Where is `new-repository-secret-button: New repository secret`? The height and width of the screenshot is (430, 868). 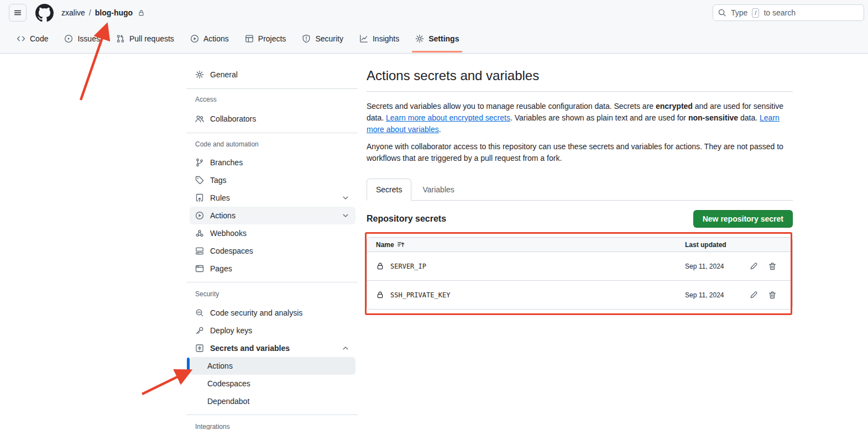
new-repository-secret-button: New repository secret is located at coordinates (743, 219).